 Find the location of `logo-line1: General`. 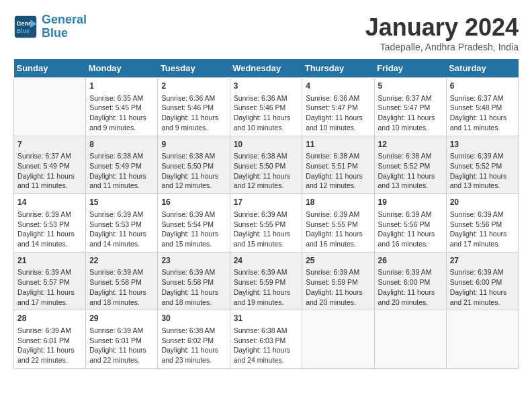

logo-line1: General is located at coordinates (64, 19).